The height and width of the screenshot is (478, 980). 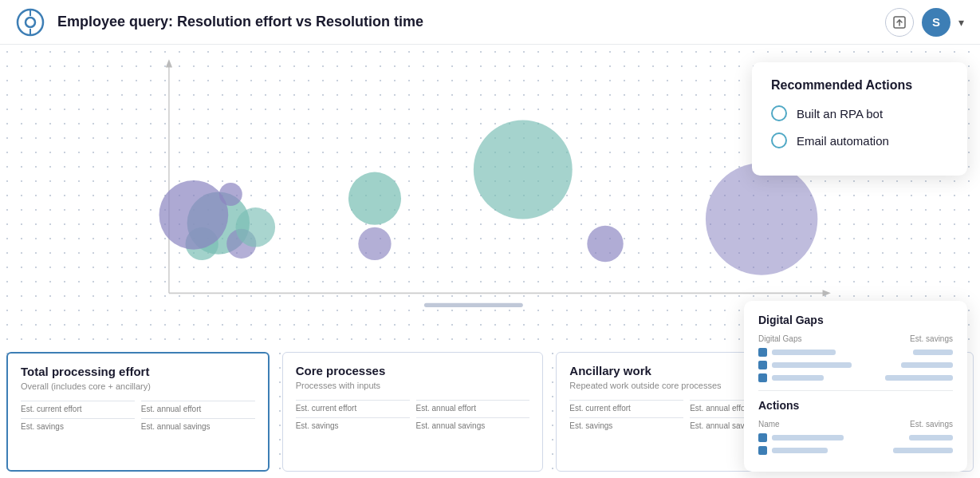 I want to click on recommended-label-rpa: Built an RPA bot, so click(x=840, y=113).